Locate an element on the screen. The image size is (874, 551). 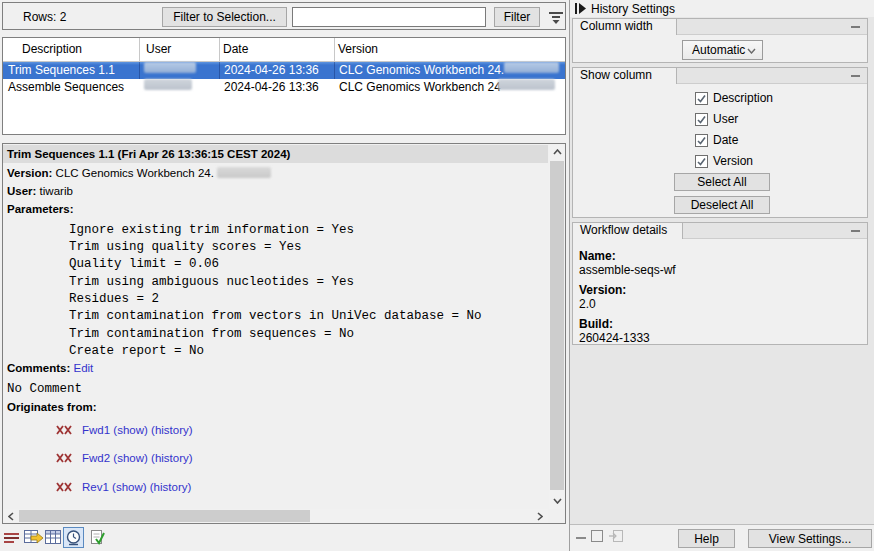
workflow-build-value: 260424-1333 is located at coordinates (614, 338).